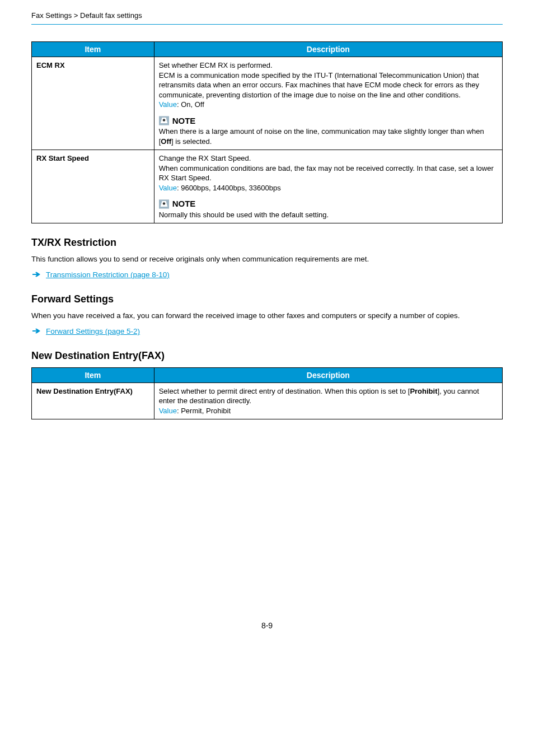  Describe the element at coordinates (268, 332) in the screenshot. I see `xref-row: Forward Settings (page 5-2)` at that location.